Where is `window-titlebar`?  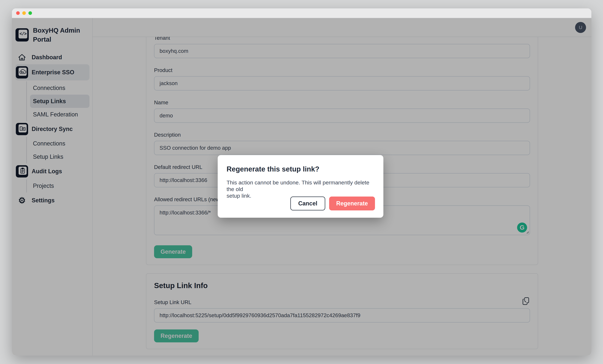
window-titlebar is located at coordinates (302, 13).